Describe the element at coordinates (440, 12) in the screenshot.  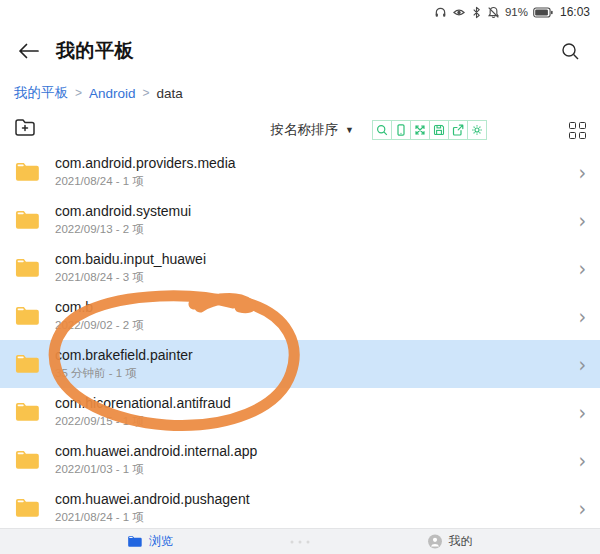
I see `headset-icon` at that location.